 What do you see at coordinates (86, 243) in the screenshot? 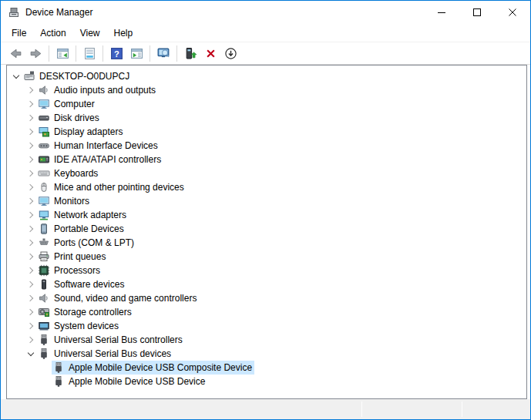
I see `tree-item-area: Ports (COM & LPT)` at bounding box center [86, 243].